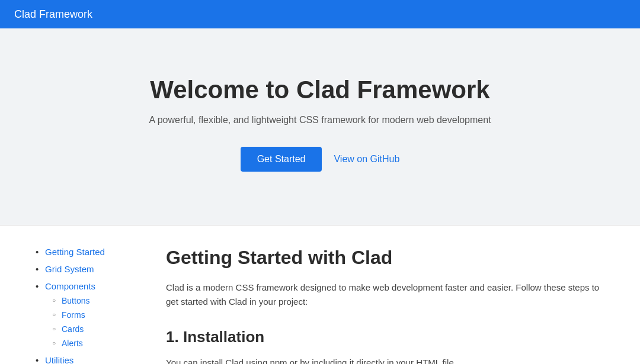 This screenshot has height=364, width=640. I want to click on navbar-brand: Clad Framework, so click(53, 14).